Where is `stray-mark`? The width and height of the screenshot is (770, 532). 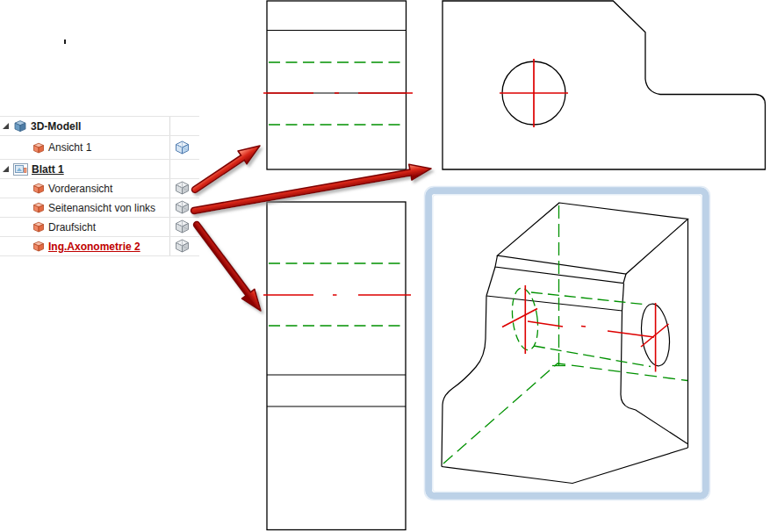 stray-mark is located at coordinates (65, 42).